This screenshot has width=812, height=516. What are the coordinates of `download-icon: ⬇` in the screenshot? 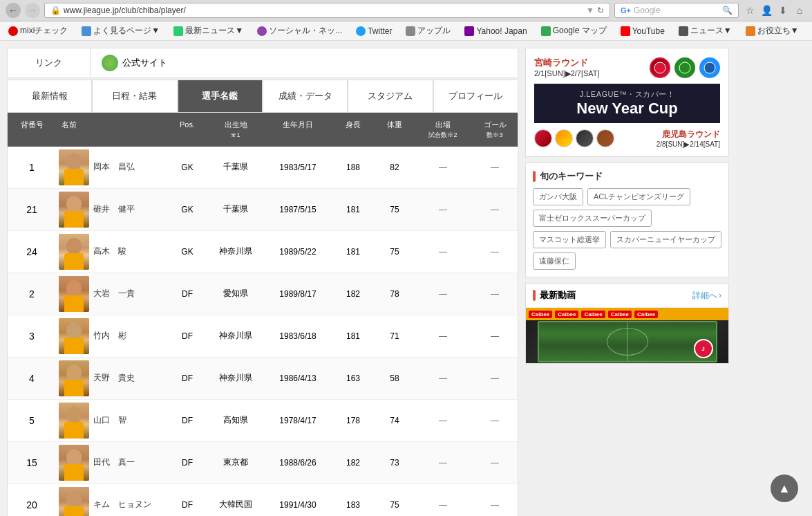 It's located at (783, 10).